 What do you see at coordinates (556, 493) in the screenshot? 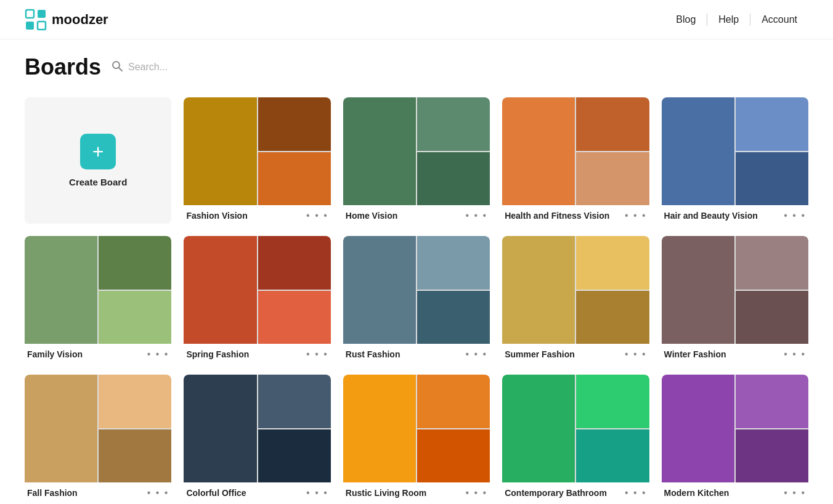
I see `board-name: Contemporary Bathroom` at bounding box center [556, 493].